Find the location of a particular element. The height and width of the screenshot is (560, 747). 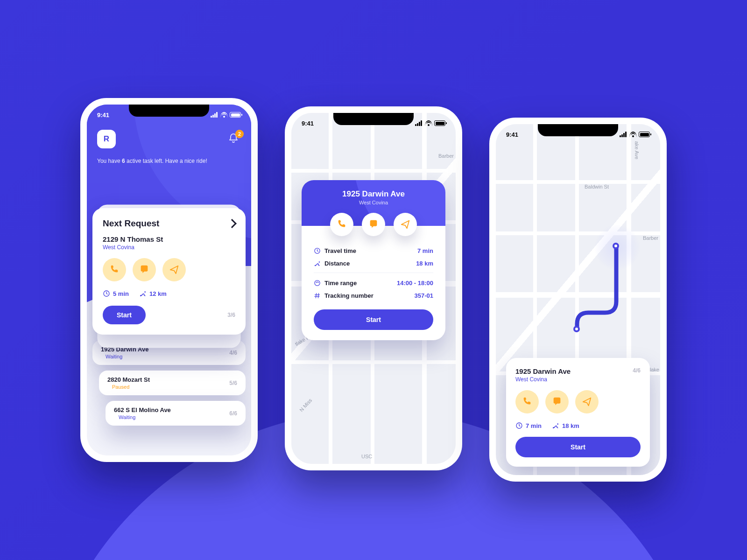

welcome-text: You have 6 active task left. Have a nice… is located at coordinates (169, 161).